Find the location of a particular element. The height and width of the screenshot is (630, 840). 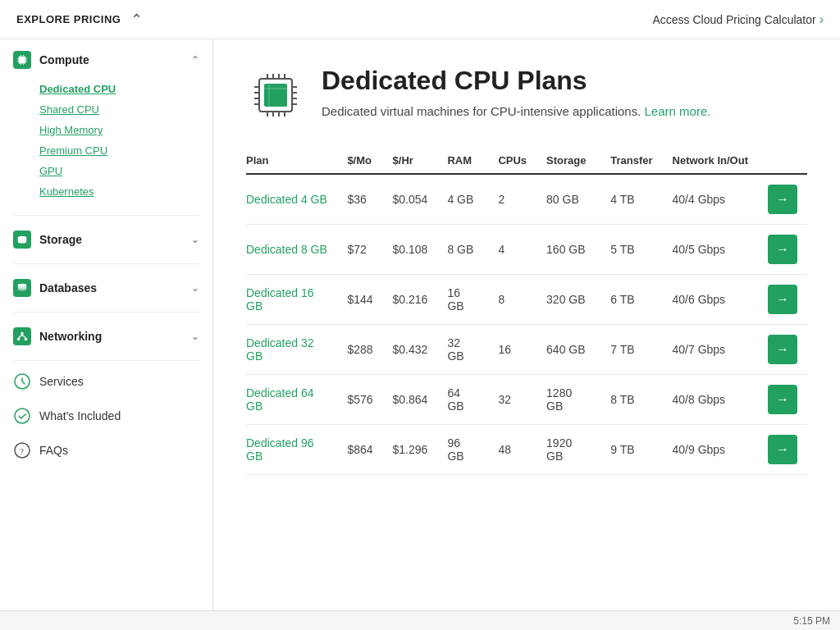

col-ram: RAM is located at coordinates (463, 161).